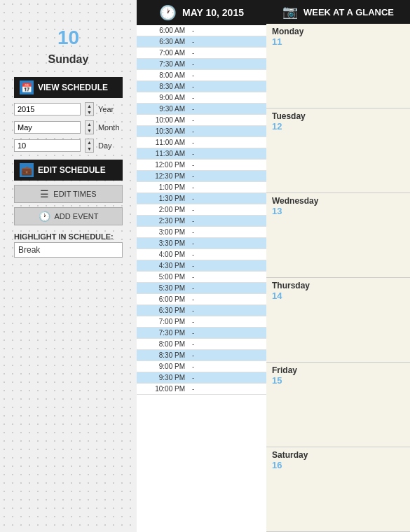  What do you see at coordinates (338, 116) in the screenshot?
I see `week-day-name: Tuesday` at bounding box center [338, 116].